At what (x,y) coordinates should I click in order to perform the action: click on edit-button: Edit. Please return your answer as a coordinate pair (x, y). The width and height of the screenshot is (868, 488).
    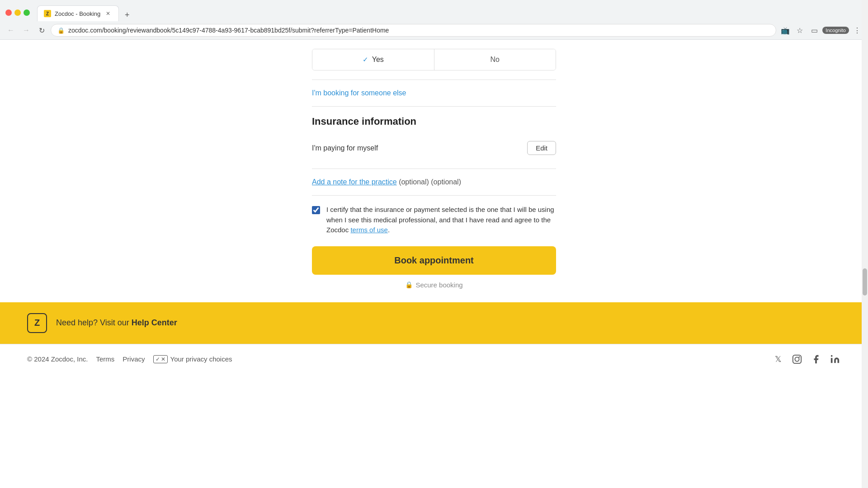
    Looking at the image, I should click on (542, 148).